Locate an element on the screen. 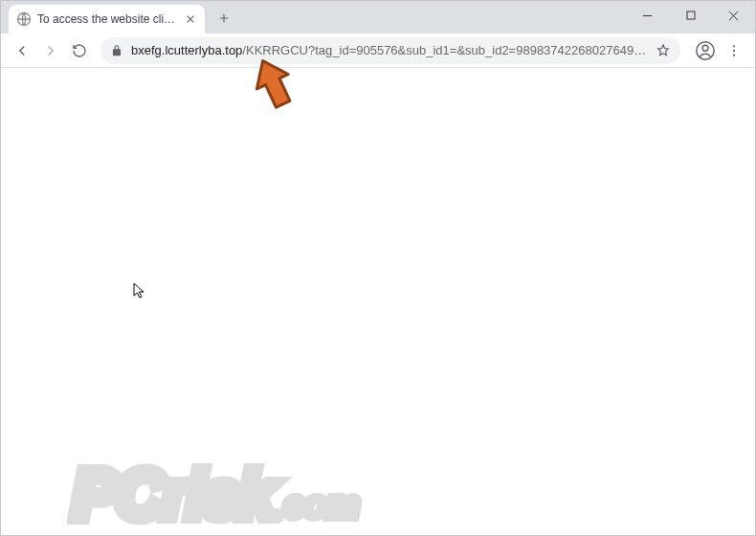 This screenshot has width=756, height=536. watermark-pc: PC is located at coordinates (117, 495).